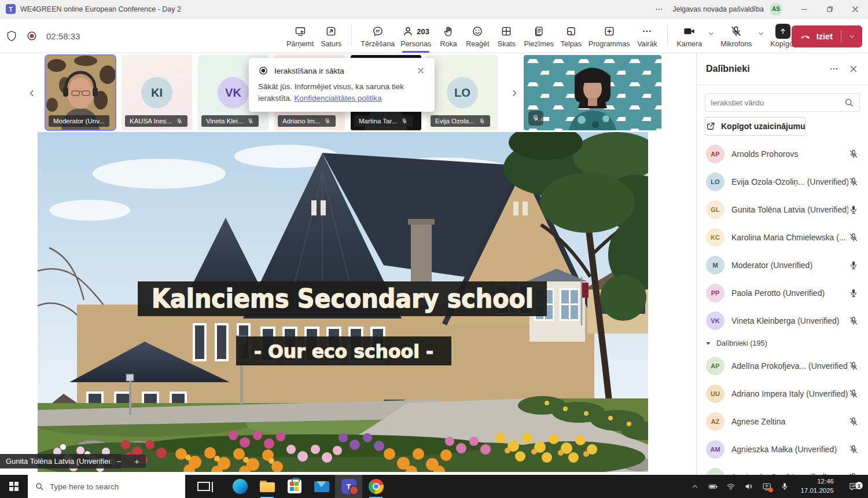 The image size is (868, 498). Describe the element at coordinates (834, 69) in the screenshot. I see `panel-more-icon` at that location.